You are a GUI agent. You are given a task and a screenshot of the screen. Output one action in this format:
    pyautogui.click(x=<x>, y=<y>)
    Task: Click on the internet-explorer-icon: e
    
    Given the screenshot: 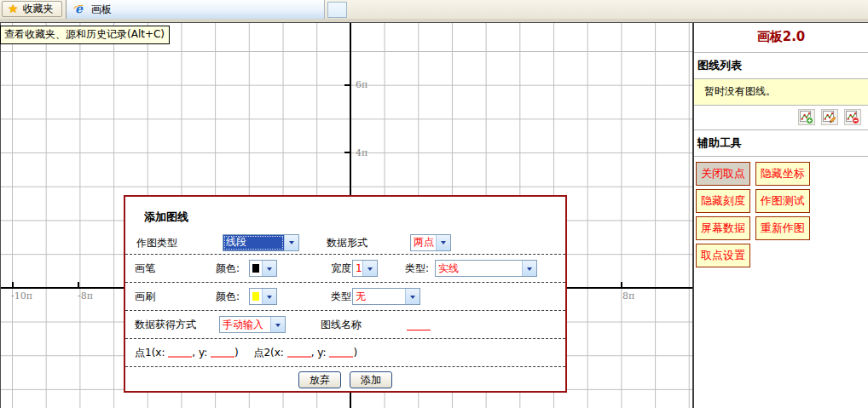 What is the action you would take?
    pyautogui.click(x=79, y=9)
    